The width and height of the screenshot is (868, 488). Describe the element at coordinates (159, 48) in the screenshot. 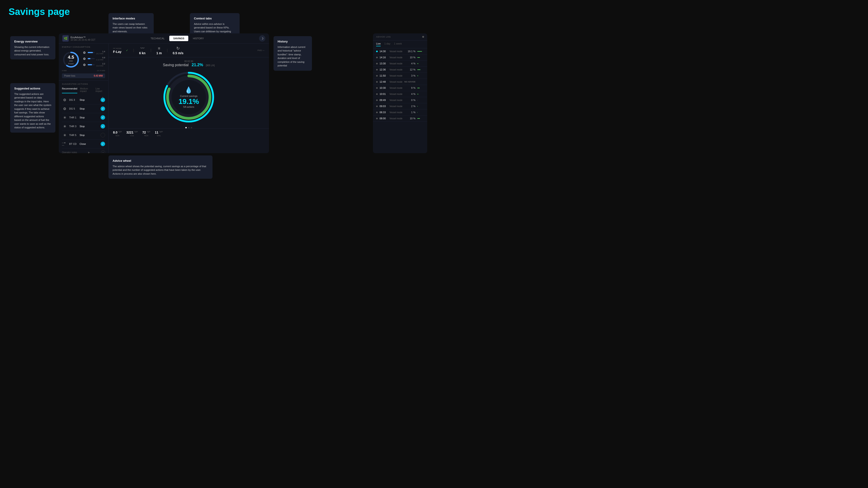

I see `dp-depth-icon: ≡` at that location.